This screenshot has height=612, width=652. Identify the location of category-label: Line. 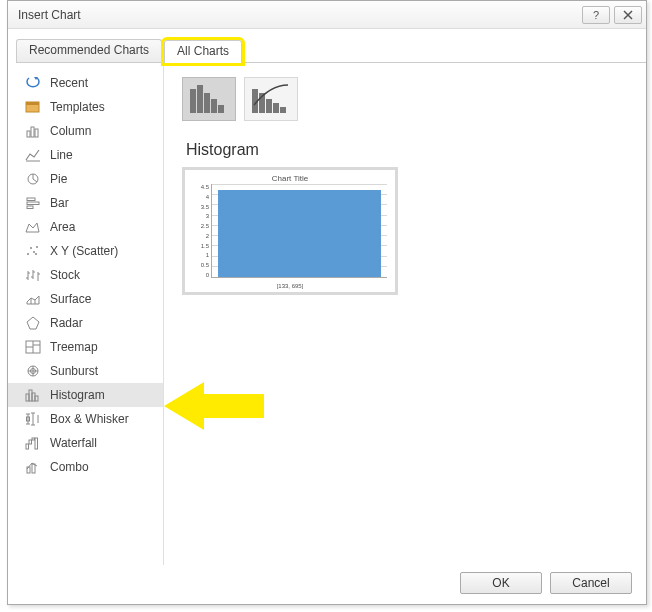
(62, 155).